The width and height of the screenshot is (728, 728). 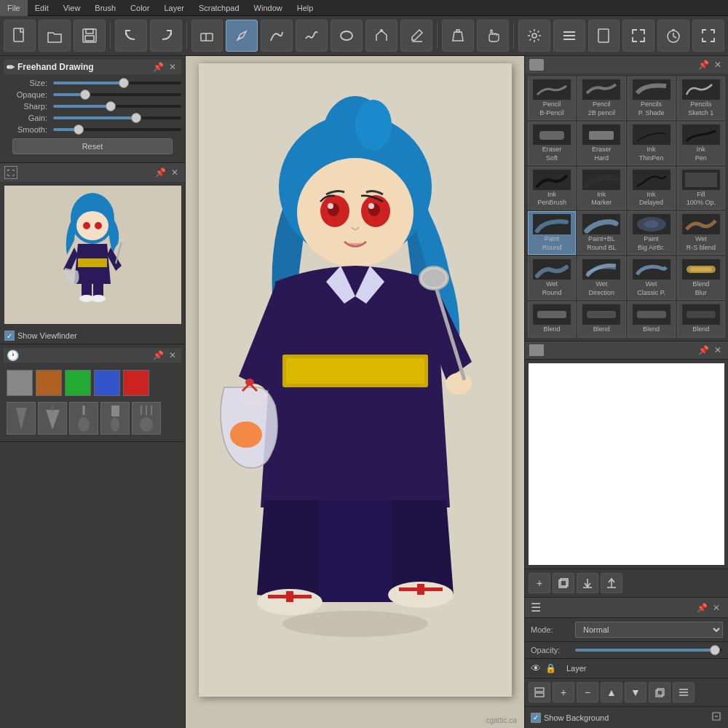 I want to click on cp-pin-icon: 📌, so click(x=158, y=355).